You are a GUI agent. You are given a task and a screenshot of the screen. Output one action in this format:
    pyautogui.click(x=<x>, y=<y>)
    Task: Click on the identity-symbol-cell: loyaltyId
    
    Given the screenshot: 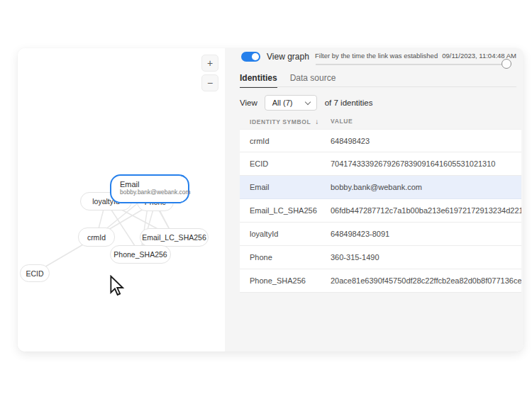 What is the action you would take?
    pyautogui.click(x=285, y=234)
    